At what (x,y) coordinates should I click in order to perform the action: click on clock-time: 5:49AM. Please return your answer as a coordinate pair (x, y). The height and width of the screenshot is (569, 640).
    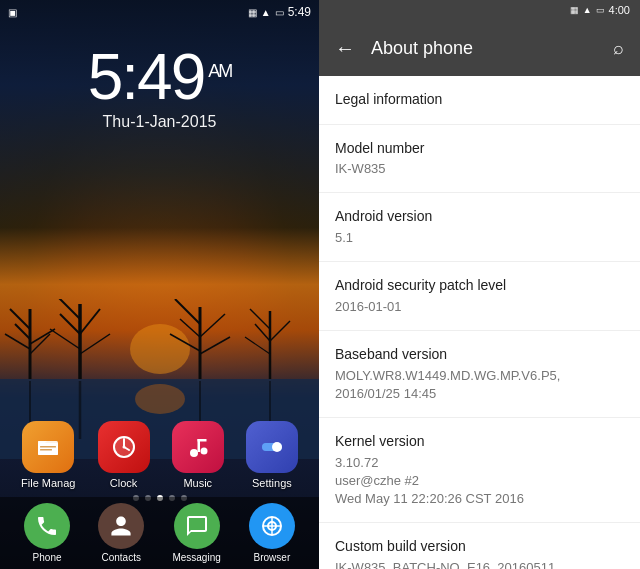
    Looking at the image, I should click on (160, 77).